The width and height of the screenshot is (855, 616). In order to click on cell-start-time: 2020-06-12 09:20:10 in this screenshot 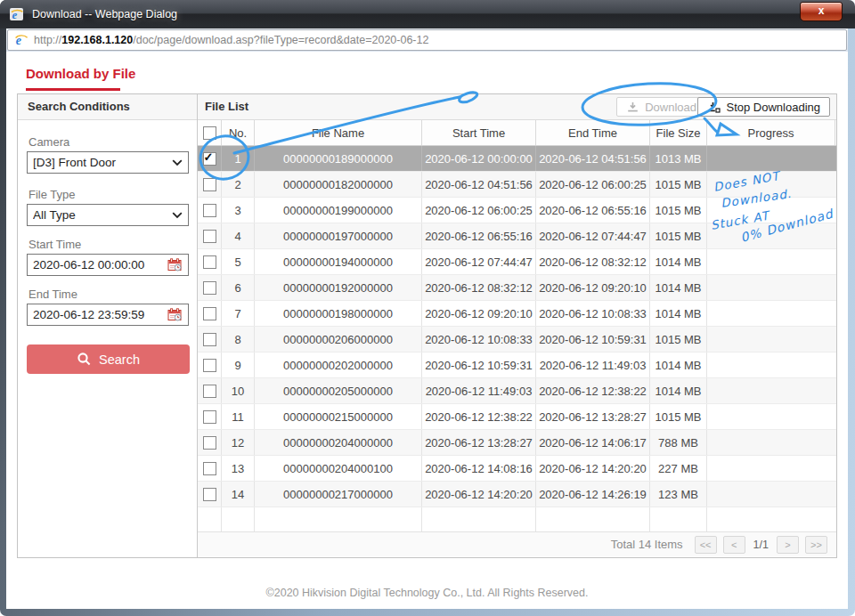, I will do `click(479, 313)`.